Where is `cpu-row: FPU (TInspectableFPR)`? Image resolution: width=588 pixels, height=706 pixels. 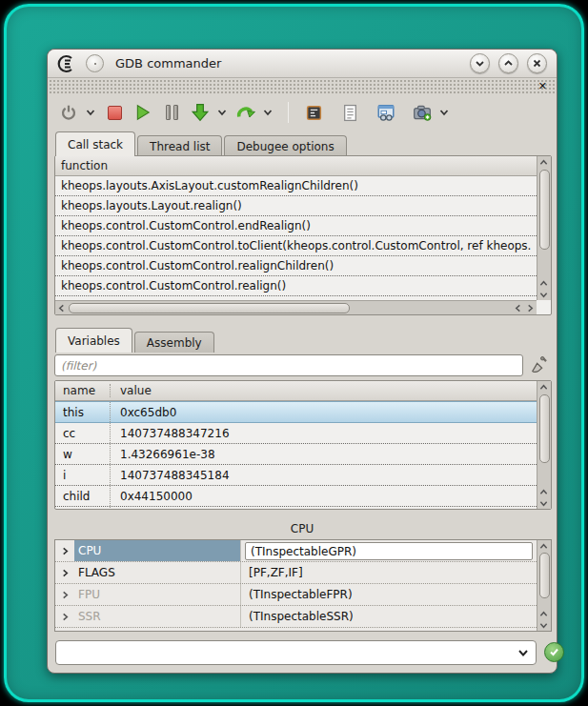
cpu-row: FPU (TInspectableFPR) is located at coordinates (295, 595).